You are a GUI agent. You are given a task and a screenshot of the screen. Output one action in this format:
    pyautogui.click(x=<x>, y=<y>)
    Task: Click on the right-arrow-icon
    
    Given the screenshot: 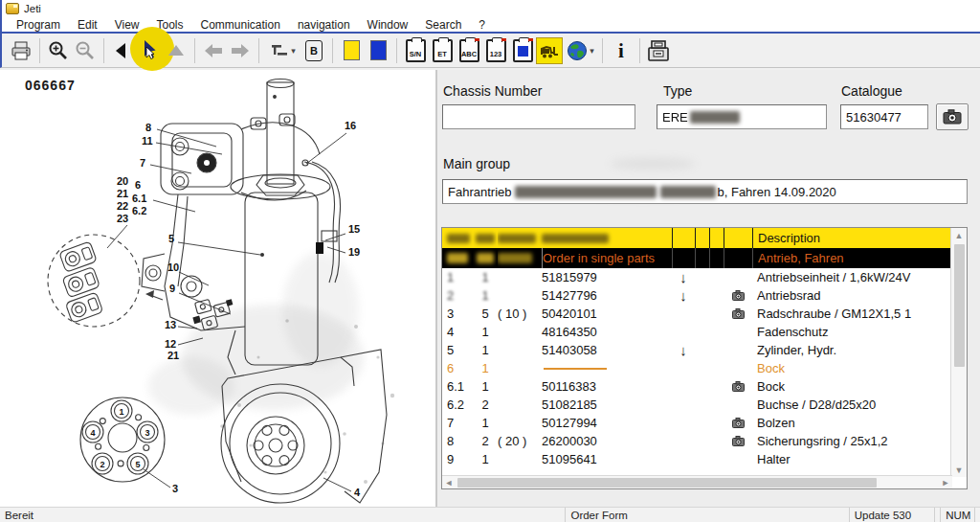 What is the action you would take?
    pyautogui.click(x=240, y=51)
    